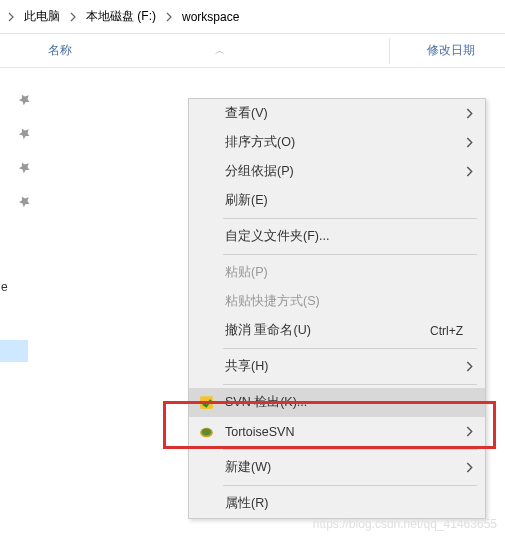 The width and height of the screenshot is (505, 539). What do you see at coordinates (342, 366) in the screenshot?
I see `menu-label: 共享(H)` at bounding box center [342, 366].